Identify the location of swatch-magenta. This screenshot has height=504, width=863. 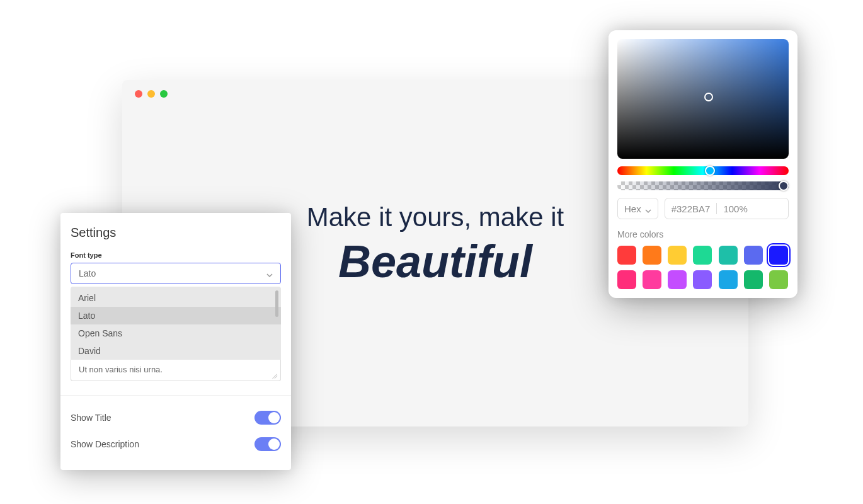
(652, 280).